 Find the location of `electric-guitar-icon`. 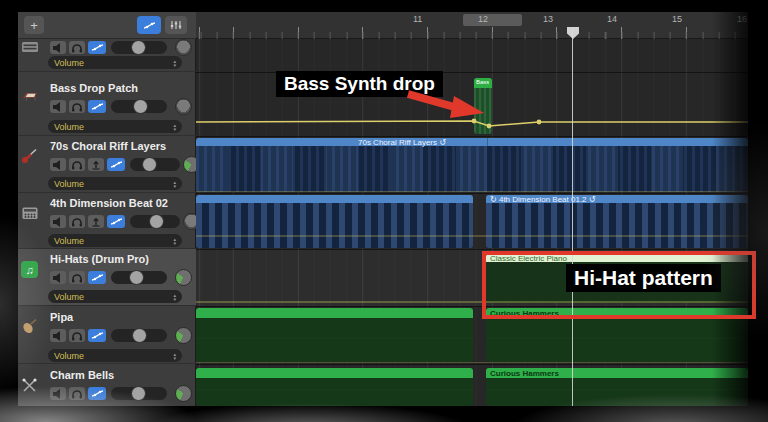

electric-guitar-icon is located at coordinates (31, 157).